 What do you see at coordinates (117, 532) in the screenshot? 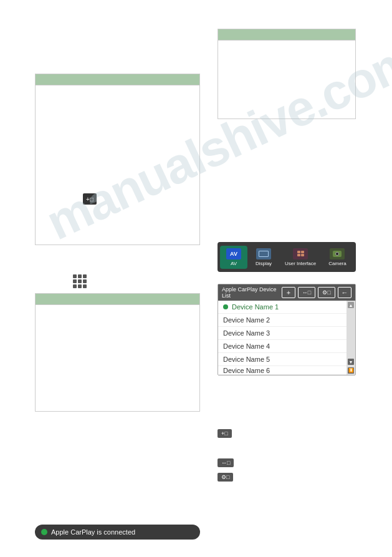
I see `status-bar: Apple CarPlay is connected` at bounding box center [117, 532].